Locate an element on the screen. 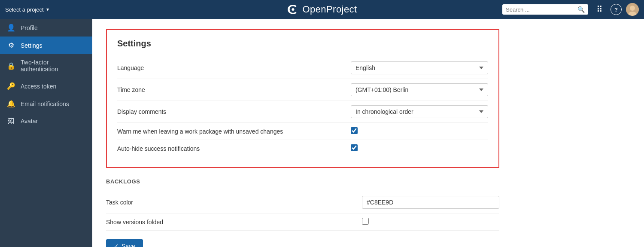 Image resolution: width=644 pixels, height=247 pixels. display-comments-row: Display comments In chronological order … is located at coordinates (303, 112).